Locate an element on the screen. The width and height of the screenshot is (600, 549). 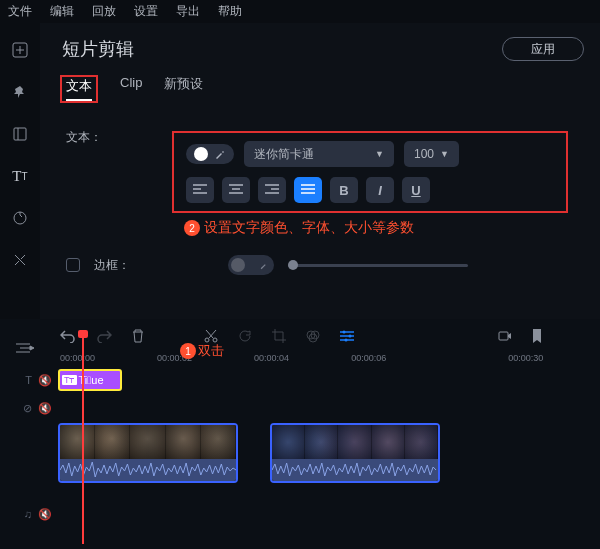
playhead is located at coordinates (83, 439).